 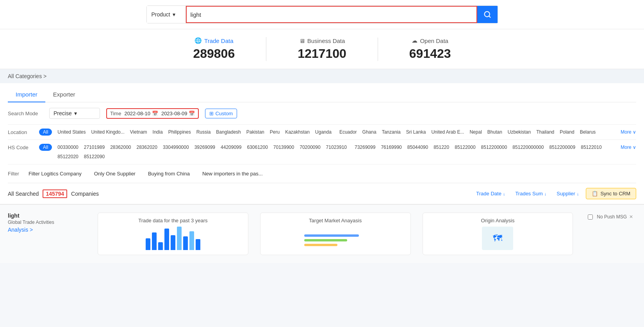 What do you see at coordinates (310, 147) in the screenshot?
I see `hs-70200090: 70200090` at bounding box center [310, 147].